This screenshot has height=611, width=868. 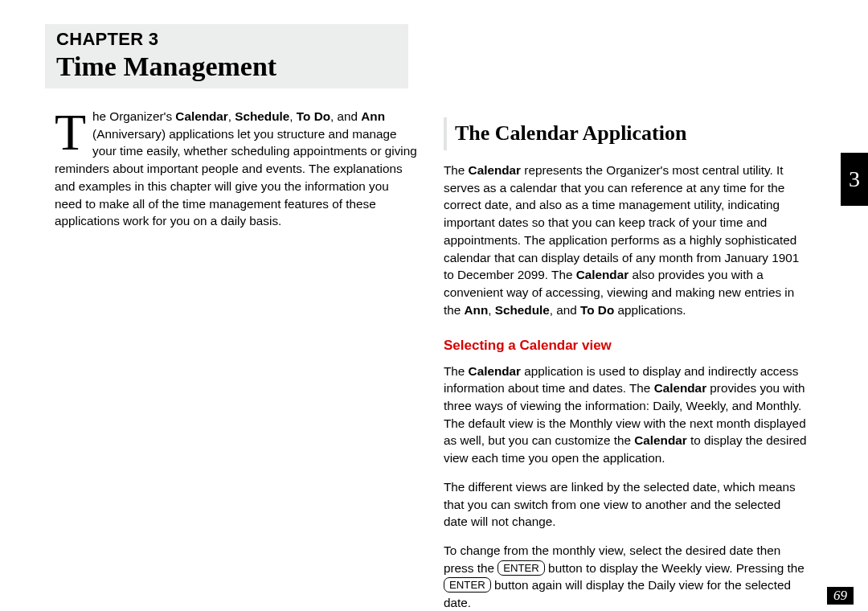 I want to click on sub-p3: The different views are linked by the se…, so click(x=625, y=505).